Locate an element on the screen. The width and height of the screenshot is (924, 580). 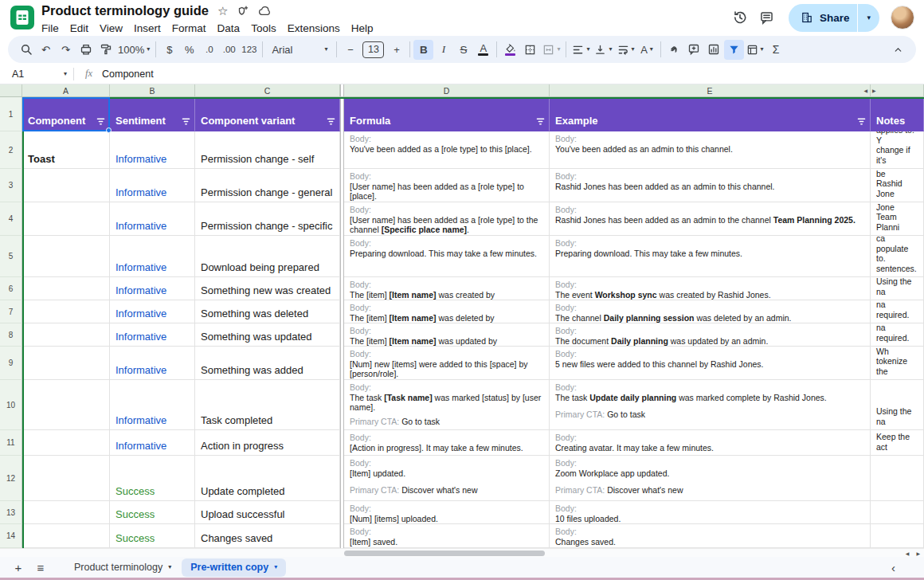
row-header-3: 3 is located at coordinates (11, 186).